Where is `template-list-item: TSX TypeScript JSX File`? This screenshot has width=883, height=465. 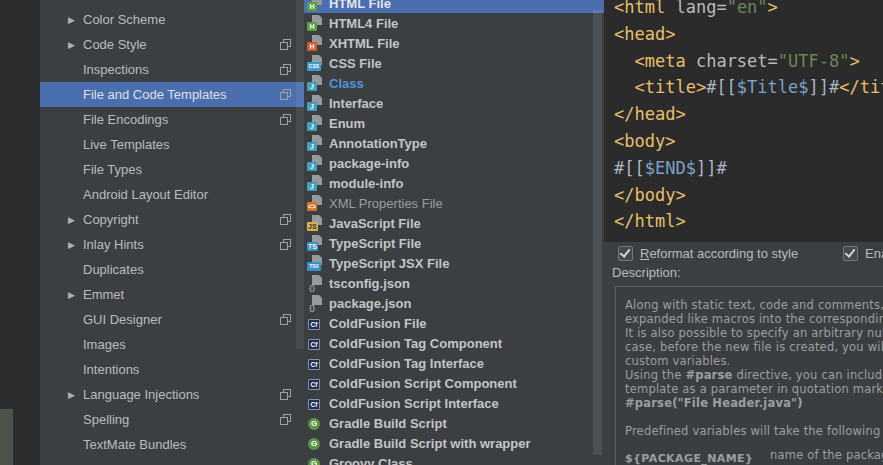 template-list-item: TSX TypeScript JSX File is located at coordinates (454, 263).